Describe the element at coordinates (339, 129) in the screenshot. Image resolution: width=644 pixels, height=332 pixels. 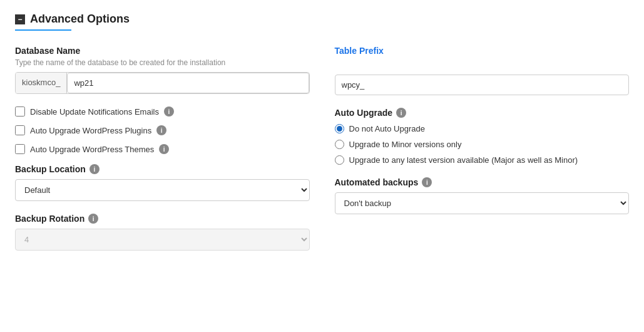
I see `radio-no-upgrade` at that location.